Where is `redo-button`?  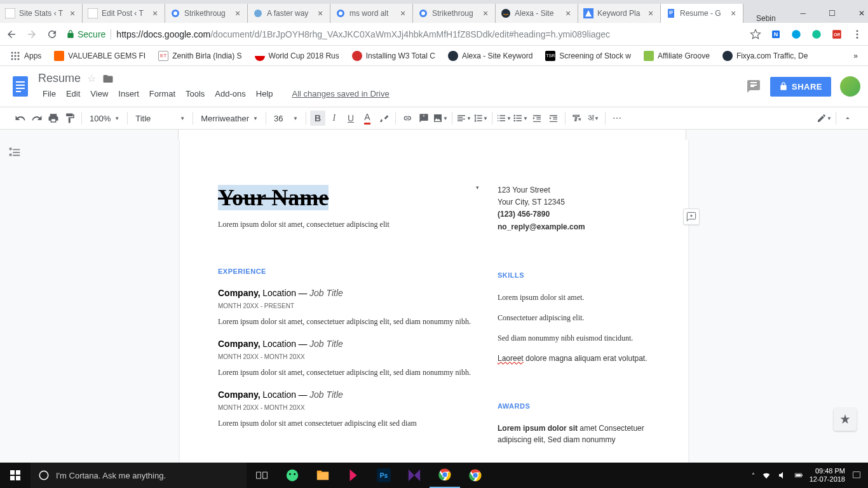
redo-button is located at coordinates (37, 118).